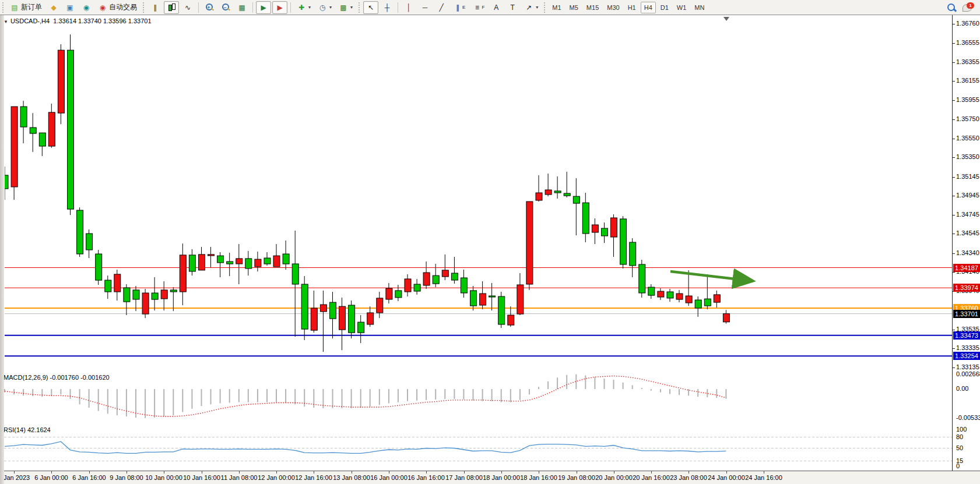  I want to click on bar-chart-button: ∥, so click(155, 8).